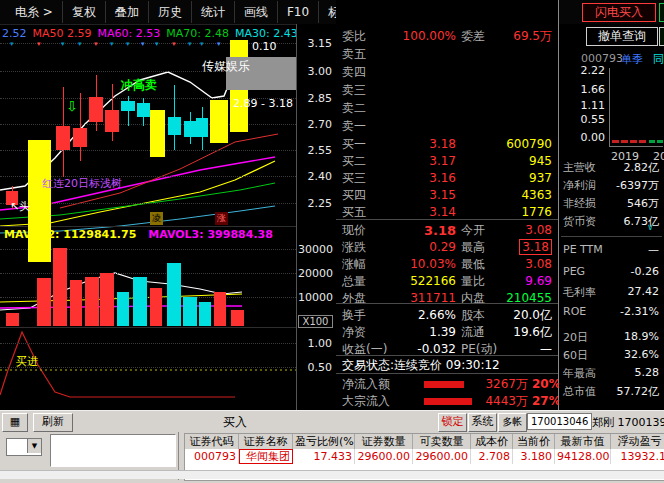  Describe the element at coordinates (210, 234) in the screenshot. I see `mavol3-label: MAVOL3: 399884.38` at that location.